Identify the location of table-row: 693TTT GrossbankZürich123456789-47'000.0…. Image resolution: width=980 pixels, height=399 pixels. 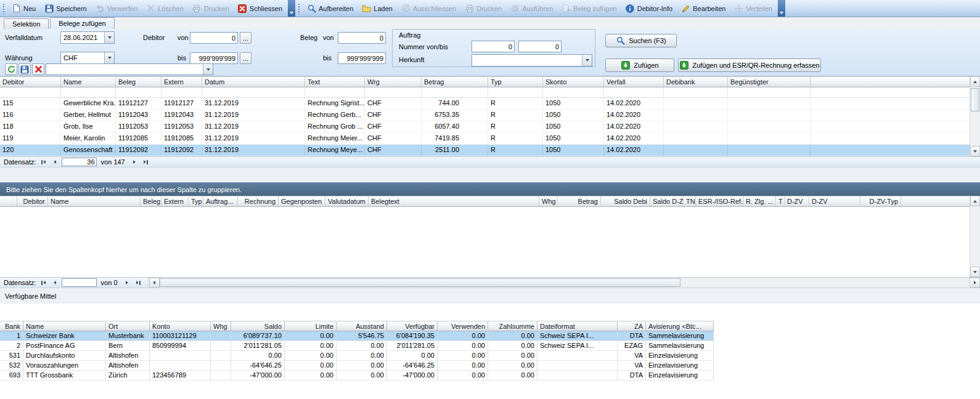
(357, 376).